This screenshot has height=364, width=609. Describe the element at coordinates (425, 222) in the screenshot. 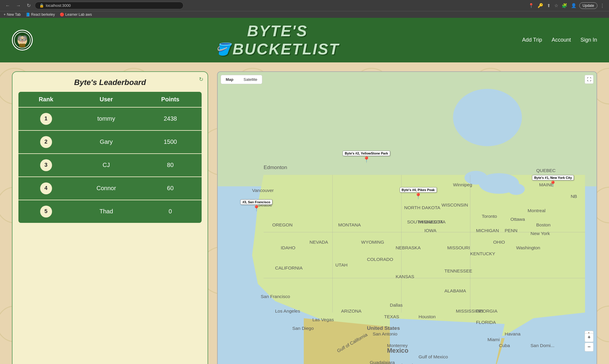

I see `svg-text: SOUTH DAKOTA` at that location.